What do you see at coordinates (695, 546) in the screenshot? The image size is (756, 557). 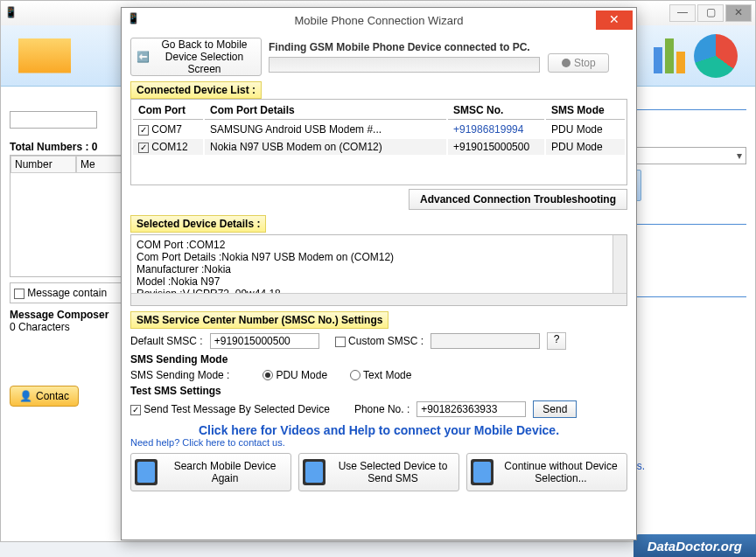 I see `footer-brand: DataDoctor.org` at bounding box center [695, 546].